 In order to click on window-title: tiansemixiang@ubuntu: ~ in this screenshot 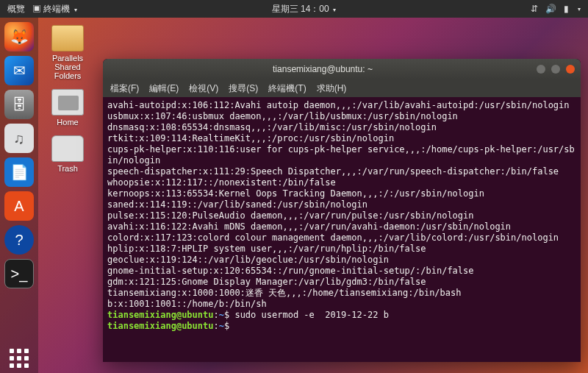, I will do `click(323, 69)`.